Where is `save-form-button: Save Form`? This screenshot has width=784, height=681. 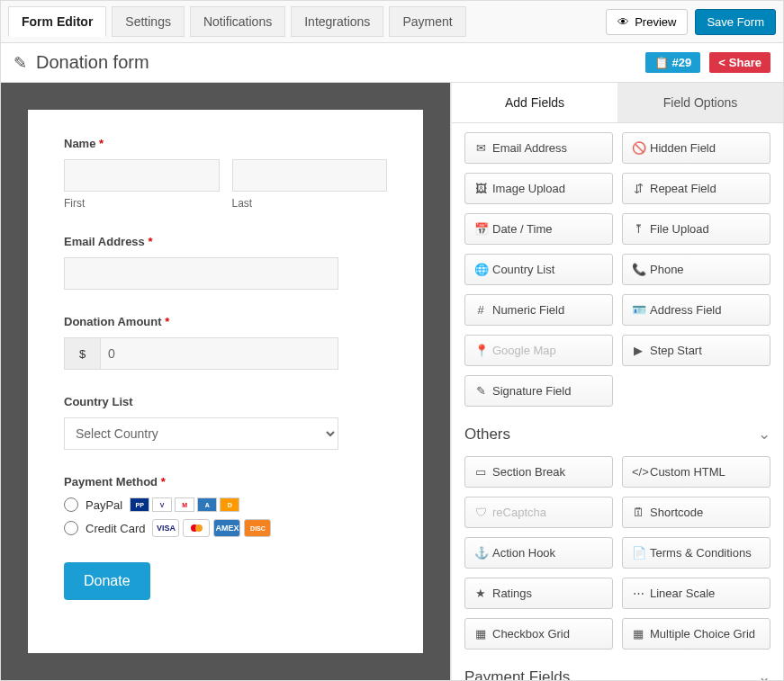 save-form-button: Save Form is located at coordinates (735, 22).